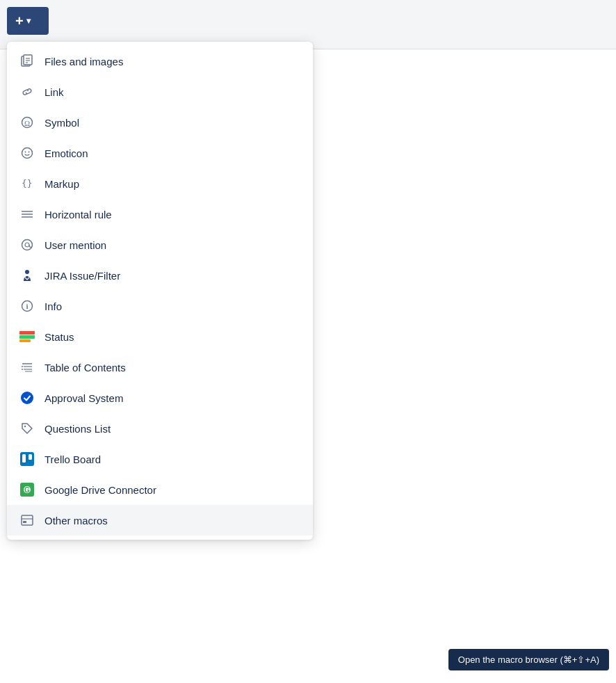  I want to click on menu-item-status-label: Status, so click(60, 337).